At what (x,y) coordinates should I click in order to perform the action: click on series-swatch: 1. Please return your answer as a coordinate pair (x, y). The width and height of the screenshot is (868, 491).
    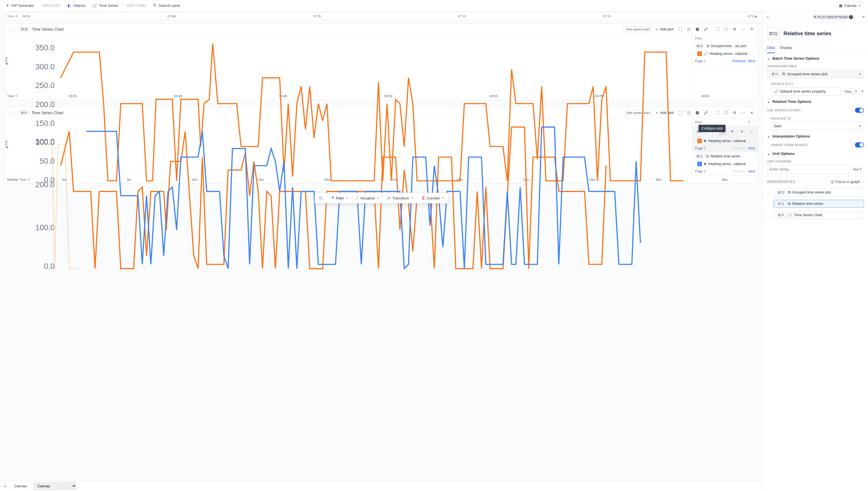
    Looking at the image, I should click on (700, 164).